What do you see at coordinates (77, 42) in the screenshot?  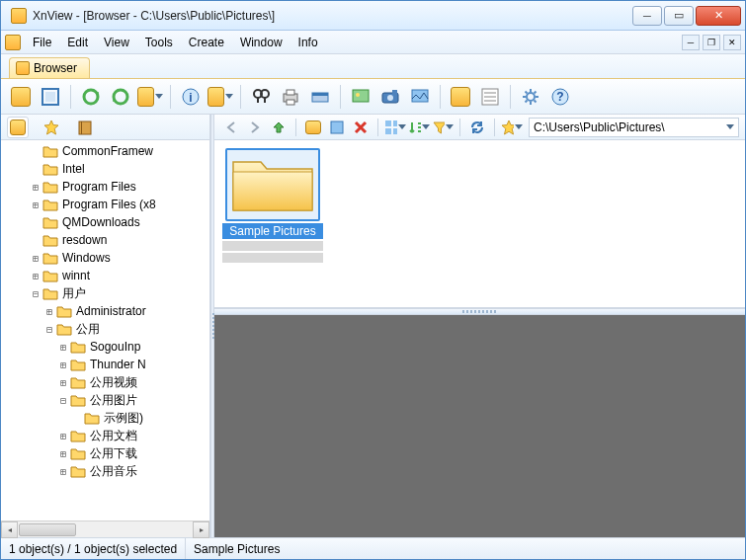 I see `menu-edit: Edit` at bounding box center [77, 42].